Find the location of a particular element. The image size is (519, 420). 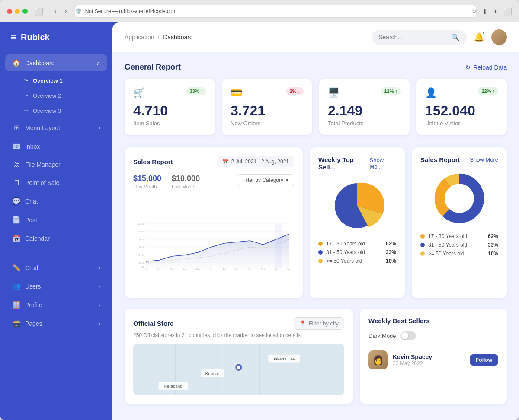

sidebar-label-overview3: Overview 3 is located at coordinates (47, 111).